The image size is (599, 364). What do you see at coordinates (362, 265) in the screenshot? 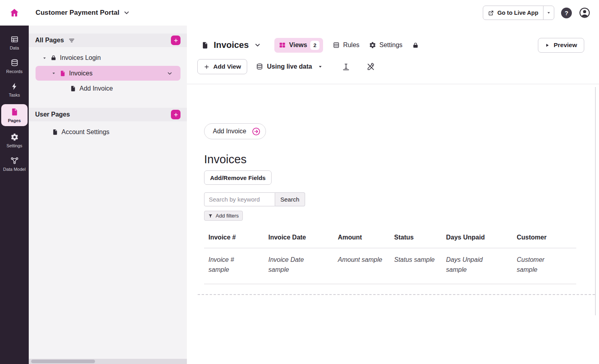
I see `sample-cell-amount: Amount sample` at bounding box center [362, 265].